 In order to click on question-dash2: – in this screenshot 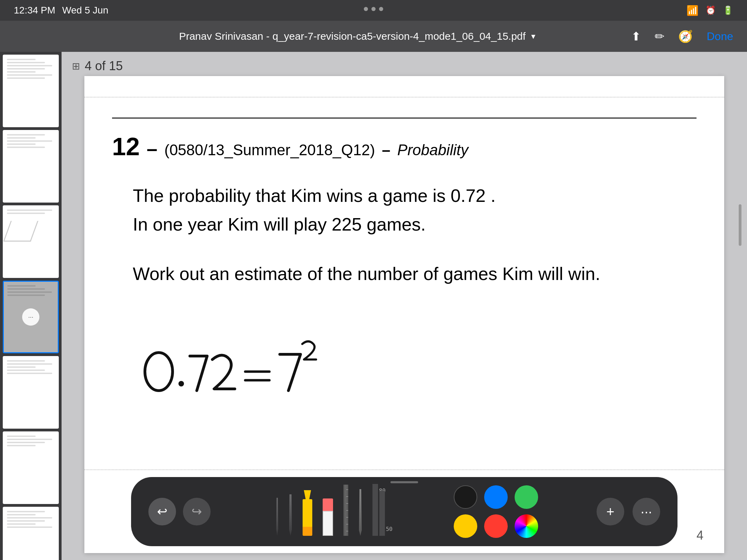, I will do `click(386, 150)`.